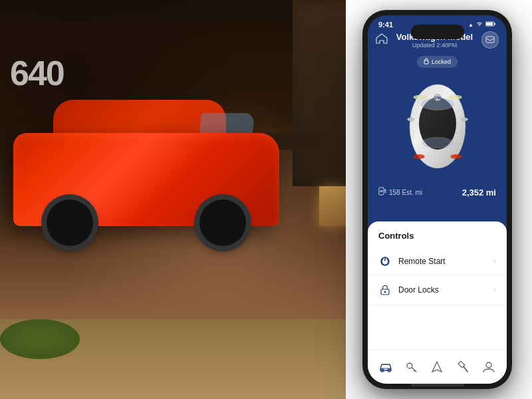 The image size is (532, 399). What do you see at coordinates (386, 25) in the screenshot?
I see `status-time: 9:41` at bounding box center [386, 25].